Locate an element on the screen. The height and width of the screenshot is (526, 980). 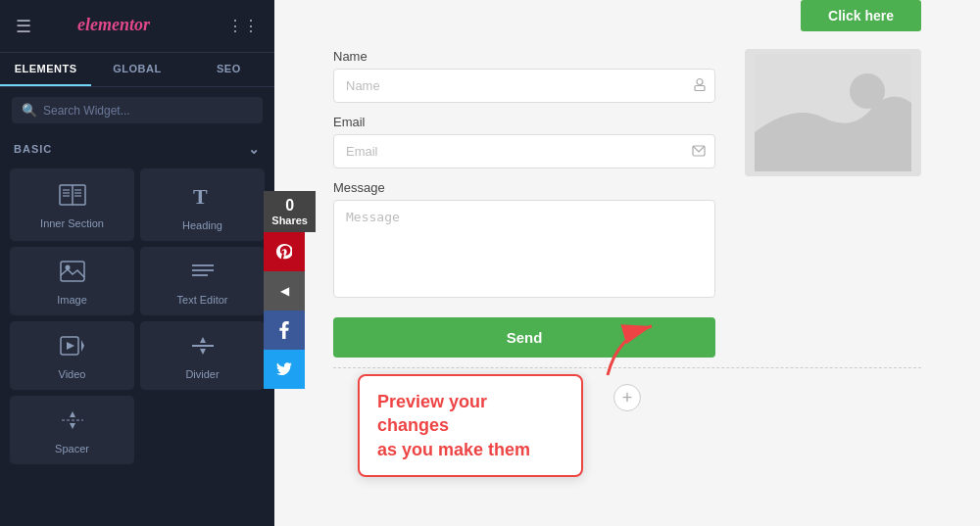
image-icon is located at coordinates (73, 274).